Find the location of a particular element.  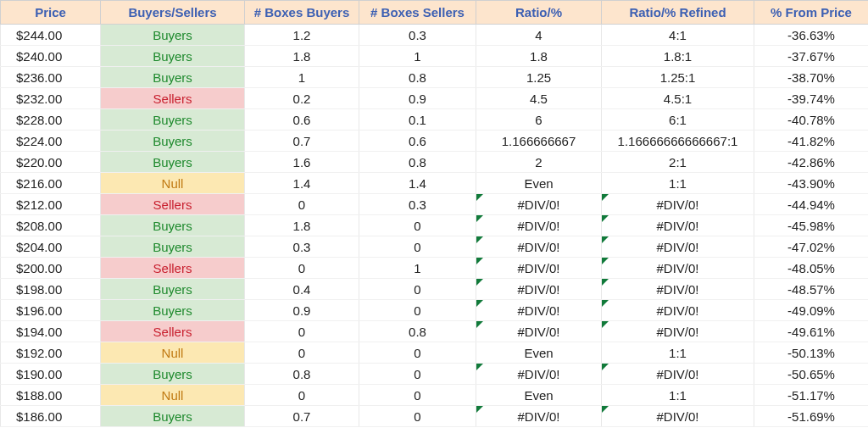

cell-boxes-buyers: 0.8 is located at coordinates (302, 375).